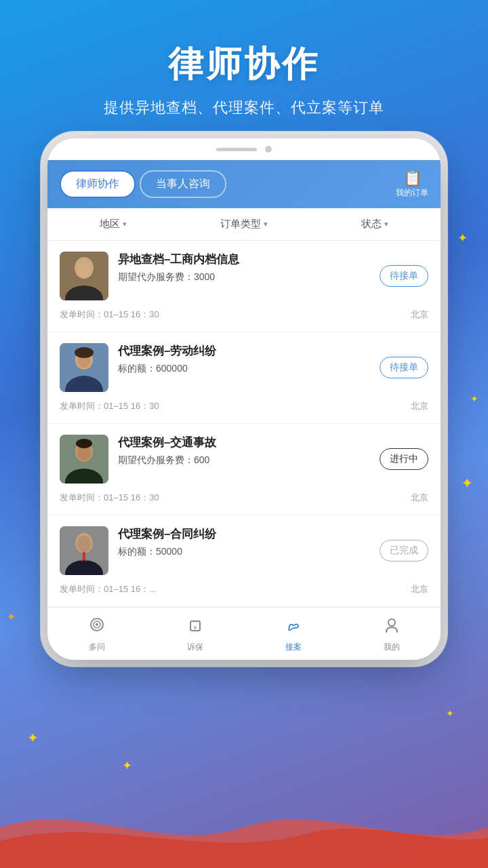  I want to click on case-title-0: 异地查档–工商内档信息, so click(244, 259).